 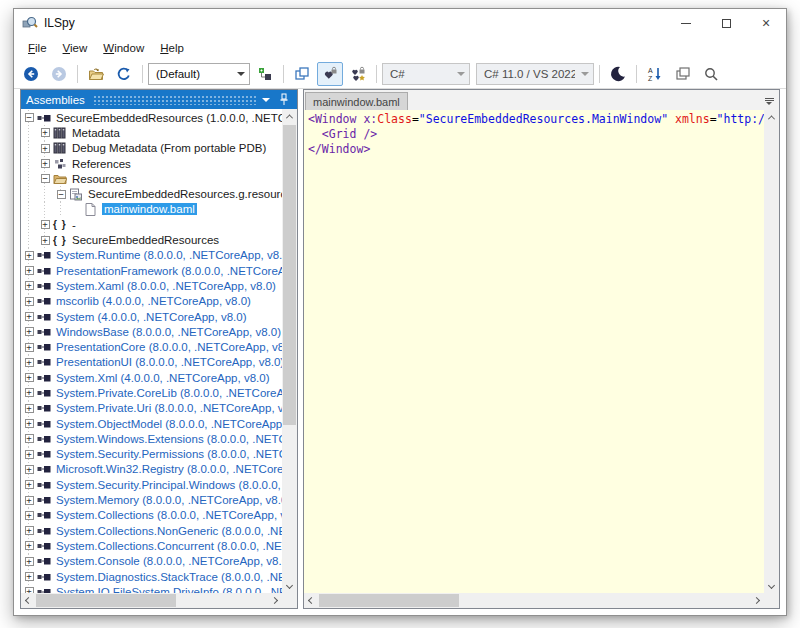 What do you see at coordinates (284, 100) in the screenshot?
I see `panel-pin-button` at bounding box center [284, 100].